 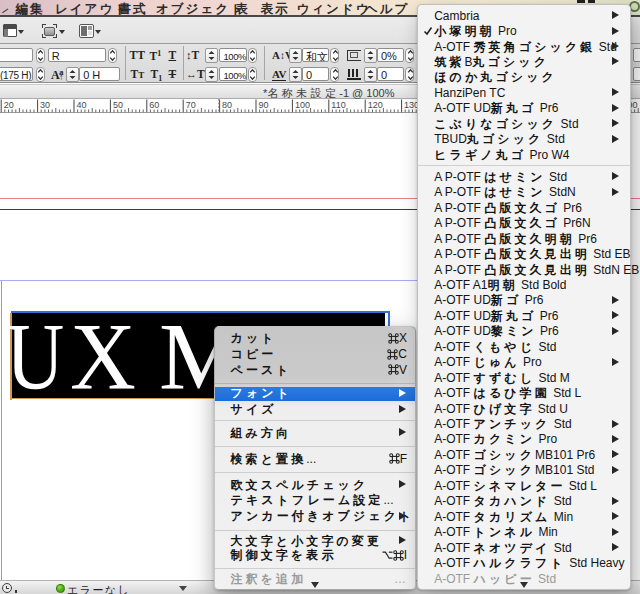 What do you see at coordinates (302, 105) in the screenshot?
I see `svg-text: 100` at bounding box center [302, 105].